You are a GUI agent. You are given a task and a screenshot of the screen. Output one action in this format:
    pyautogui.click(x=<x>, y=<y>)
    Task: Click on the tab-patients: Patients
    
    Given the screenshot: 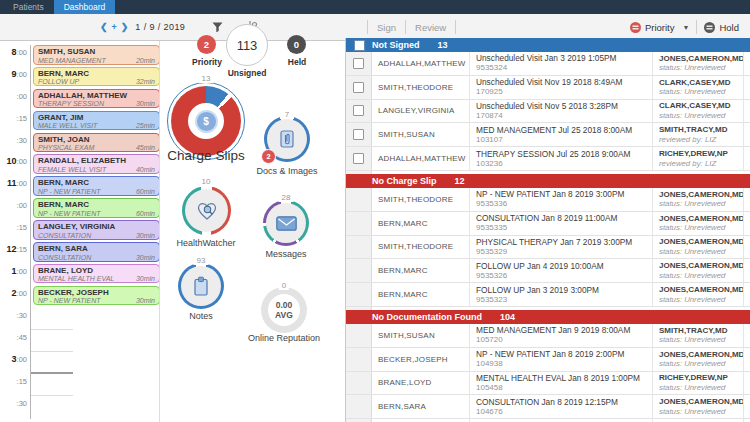 What is the action you would take?
    pyautogui.click(x=28, y=7)
    